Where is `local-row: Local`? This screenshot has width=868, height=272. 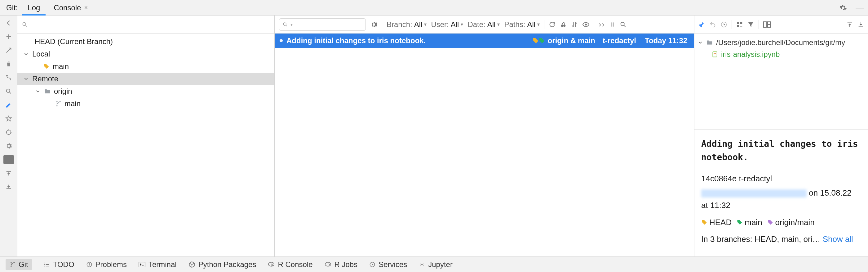
local-row: Local is located at coordinates (146, 54).